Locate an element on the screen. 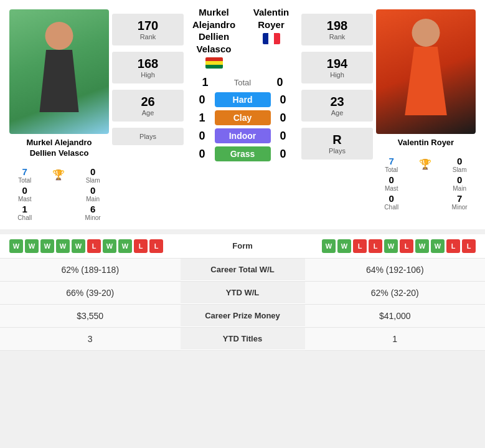 The image size is (485, 448). stat-left-1: 66% (39-20) is located at coordinates (90, 293).